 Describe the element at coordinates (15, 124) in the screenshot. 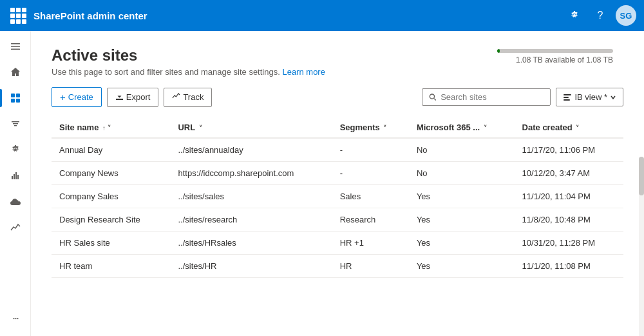

I see `sidebar-item-policies` at that location.